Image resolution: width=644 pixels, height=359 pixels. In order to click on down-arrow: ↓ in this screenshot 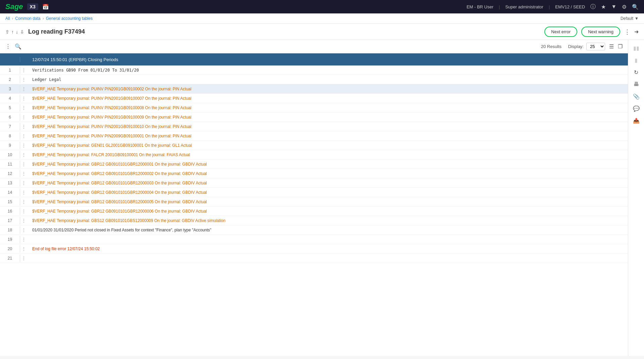, I will do `click(17, 32)`.